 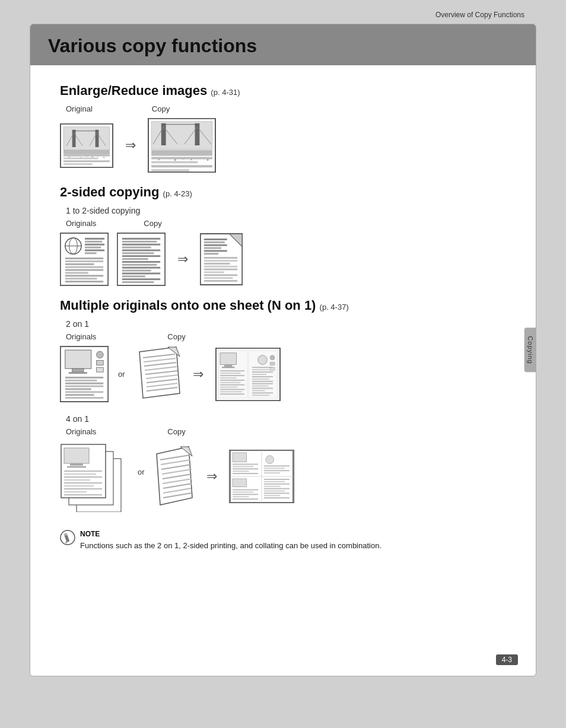 What do you see at coordinates (248, 374) in the screenshot?
I see `copy-2on1` at bounding box center [248, 374].